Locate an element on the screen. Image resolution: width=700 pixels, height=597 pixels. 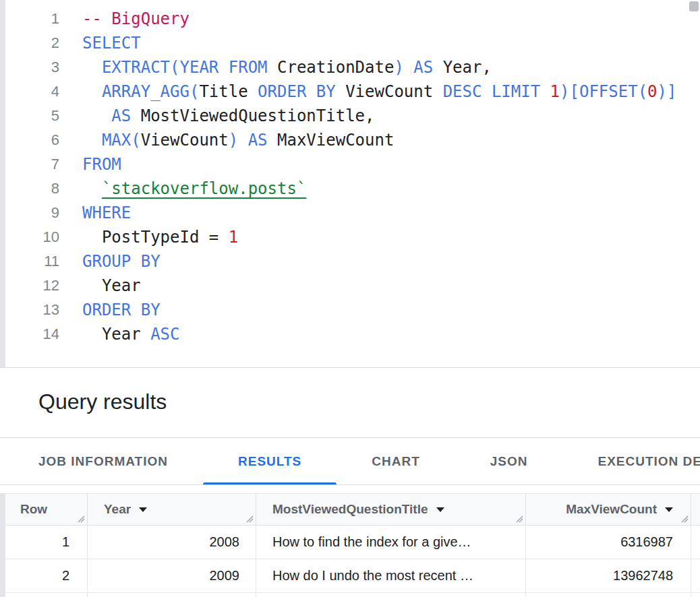
code-token: SELECT is located at coordinates (112, 43).